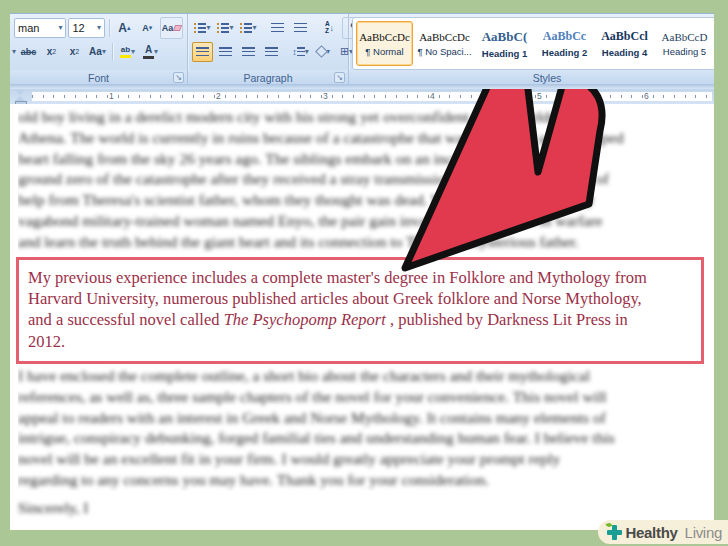 Image resolution: width=728 pixels, height=546 pixels. I want to click on watermark-bold-text: Healthy, so click(652, 532).